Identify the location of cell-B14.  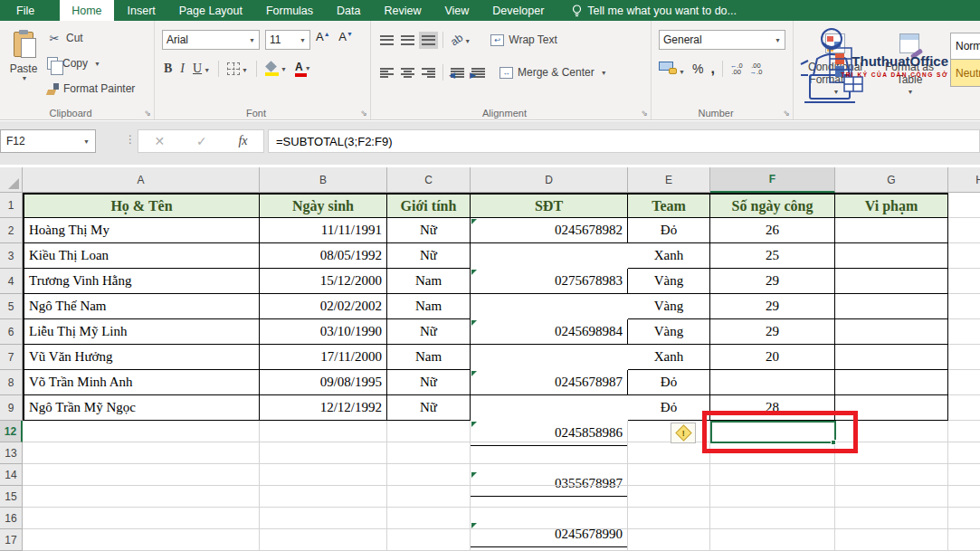
(324, 475).